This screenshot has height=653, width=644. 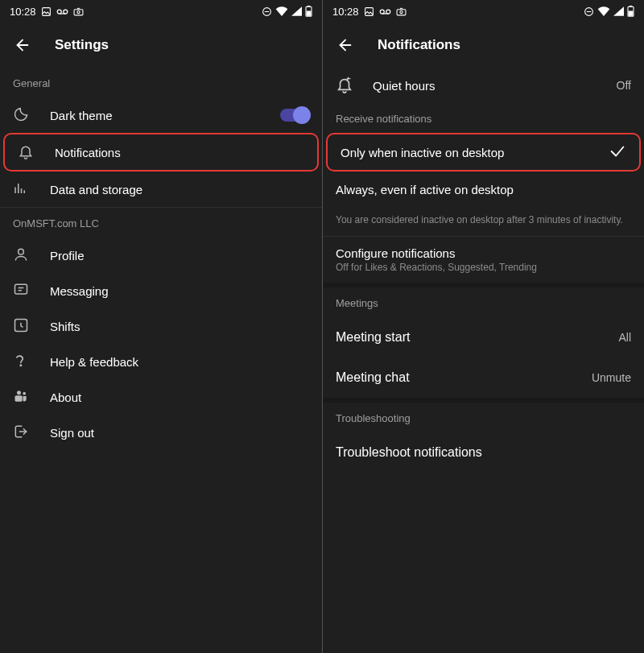 I want to click on message-icon, so click(x=21, y=291).